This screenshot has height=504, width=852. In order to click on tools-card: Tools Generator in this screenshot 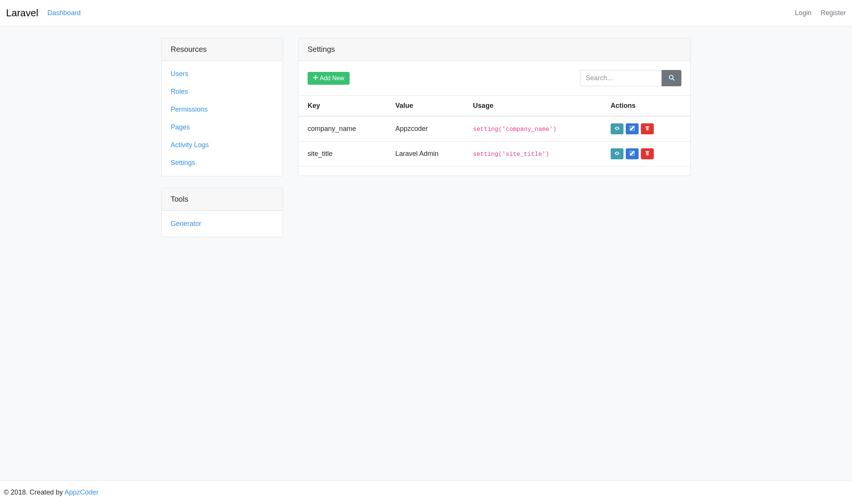, I will do `click(222, 213)`.